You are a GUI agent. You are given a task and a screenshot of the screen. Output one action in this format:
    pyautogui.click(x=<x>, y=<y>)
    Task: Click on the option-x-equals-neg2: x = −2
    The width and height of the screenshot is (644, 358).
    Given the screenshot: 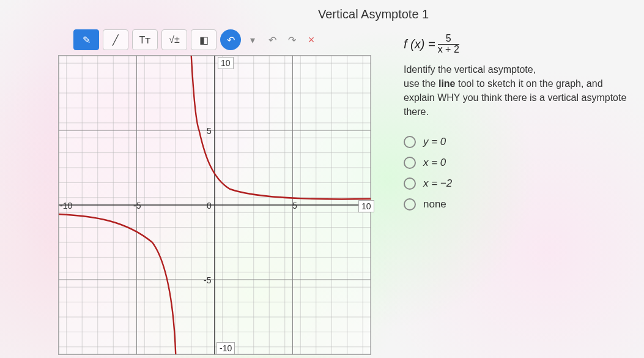 What is the action you would take?
    pyautogui.click(x=520, y=184)
    